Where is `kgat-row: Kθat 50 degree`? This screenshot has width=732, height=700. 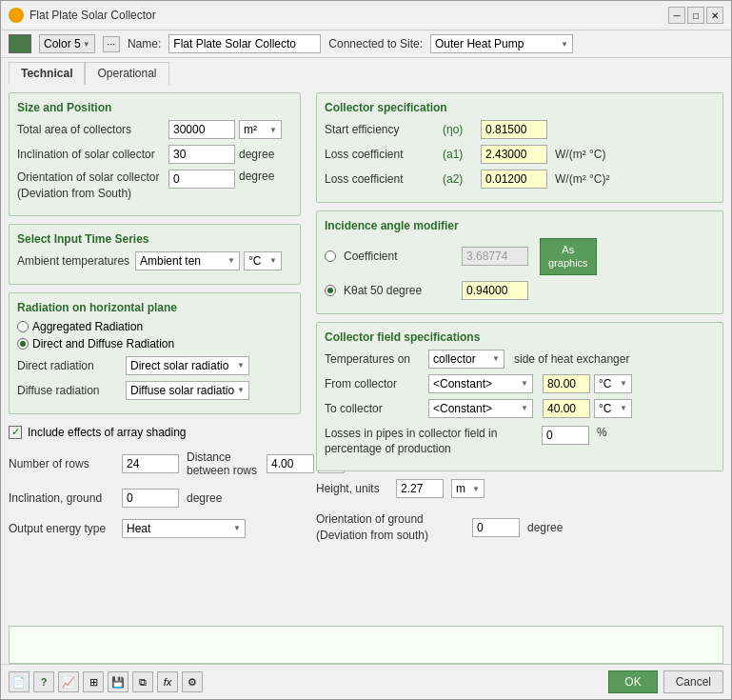
kgat-row: Kθat 50 degree is located at coordinates (520, 290).